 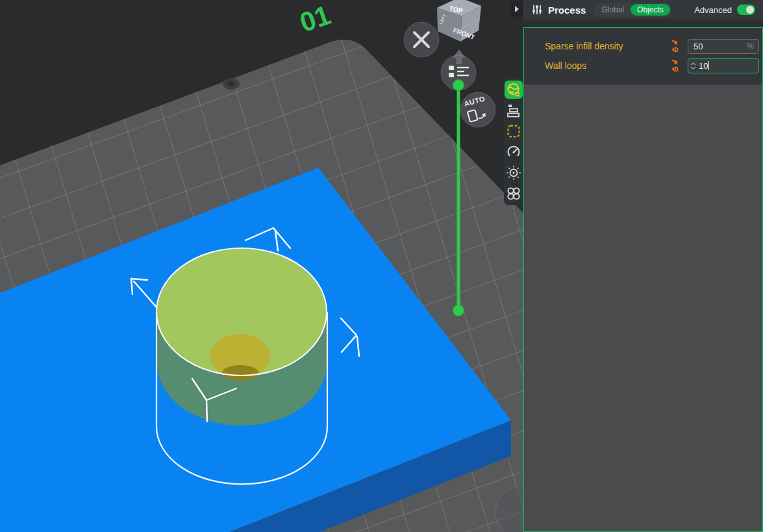 What do you see at coordinates (514, 110) in the screenshot?
I see `toolbar-layers-button` at bounding box center [514, 110].